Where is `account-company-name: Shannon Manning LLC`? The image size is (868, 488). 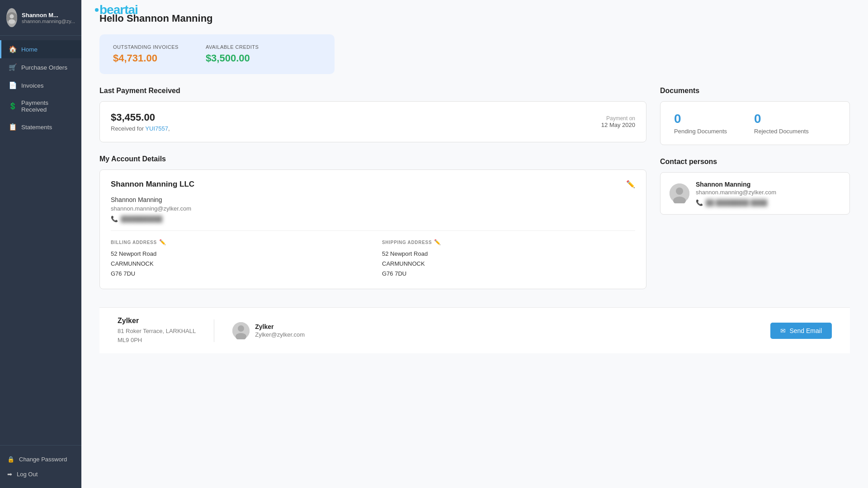 account-company-name: Shannon Manning LLC is located at coordinates (153, 184).